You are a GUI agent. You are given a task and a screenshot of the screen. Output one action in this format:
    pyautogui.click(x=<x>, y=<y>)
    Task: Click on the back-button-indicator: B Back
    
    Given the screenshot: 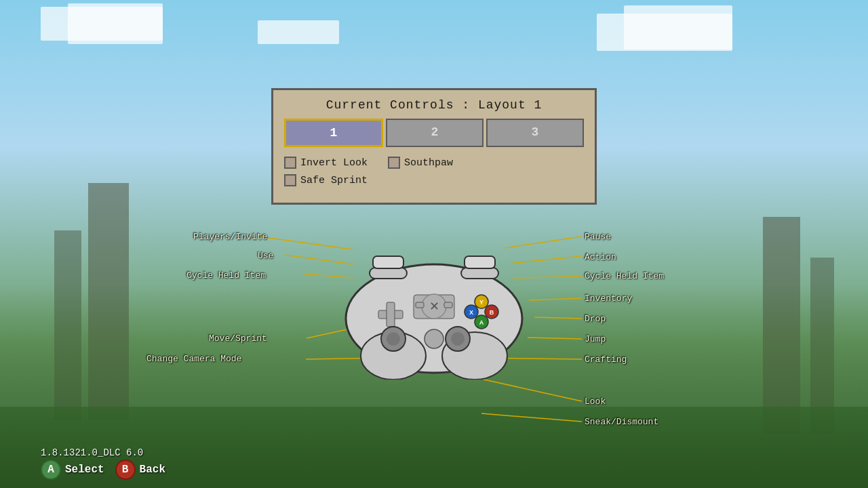 What is the action you would take?
    pyautogui.click(x=140, y=470)
    